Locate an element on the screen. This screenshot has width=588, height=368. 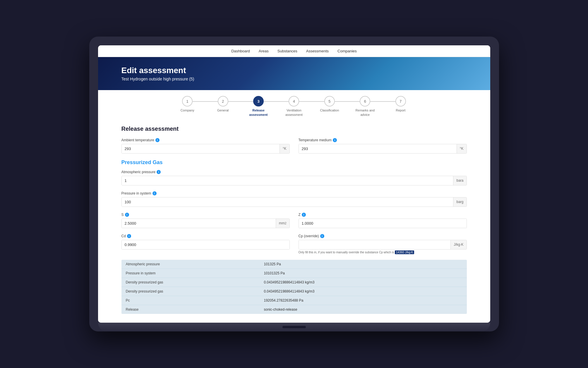
atm-pressure-row: Atmospheric pressure i bara is located at coordinates (294, 178).